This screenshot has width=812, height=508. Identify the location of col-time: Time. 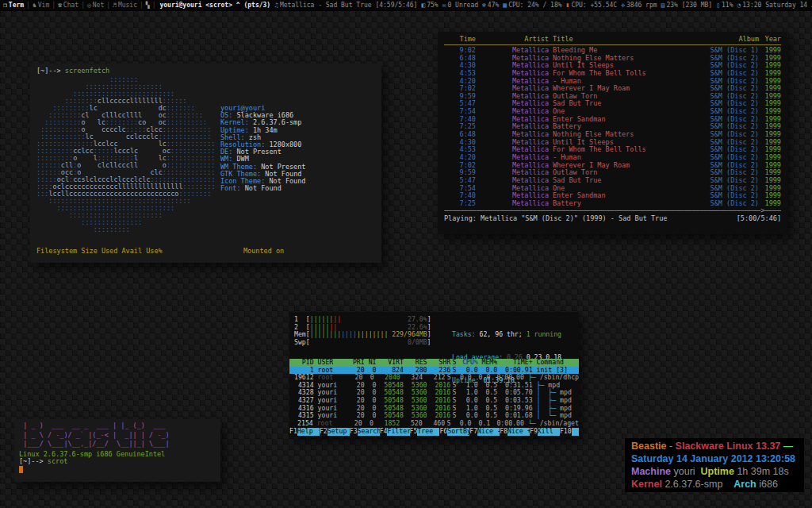
(460, 40).